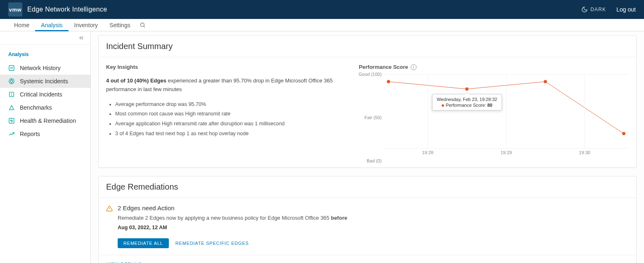  I want to click on top-header: vmw Edge Network Intelligence DARK Log o…, so click(322, 9).